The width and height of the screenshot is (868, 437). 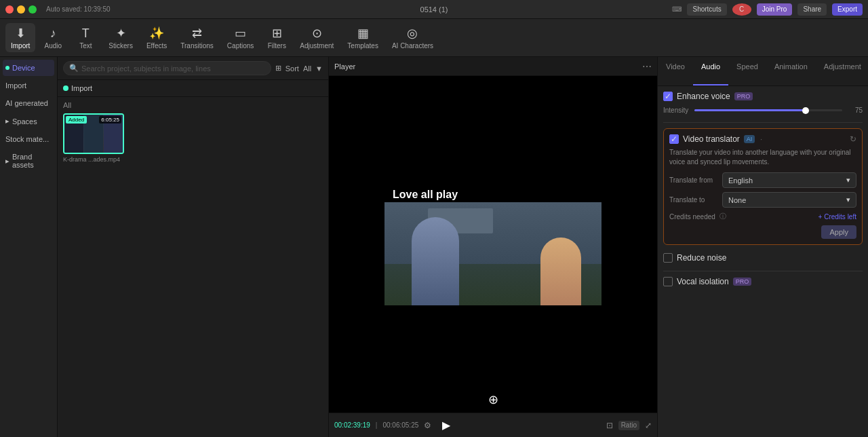 What do you see at coordinates (292, 69) in the screenshot?
I see `sort-button: Sort` at bounding box center [292, 69].